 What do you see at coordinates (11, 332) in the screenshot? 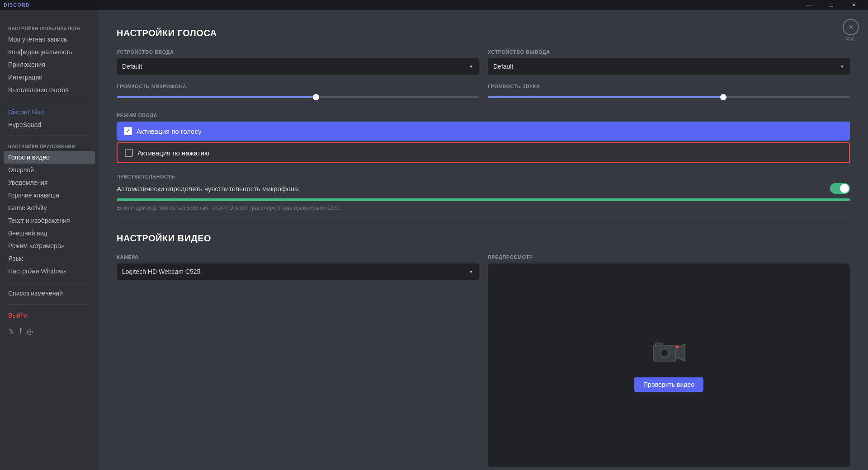
I see `twitter-icon: 𝕏` at bounding box center [11, 332].